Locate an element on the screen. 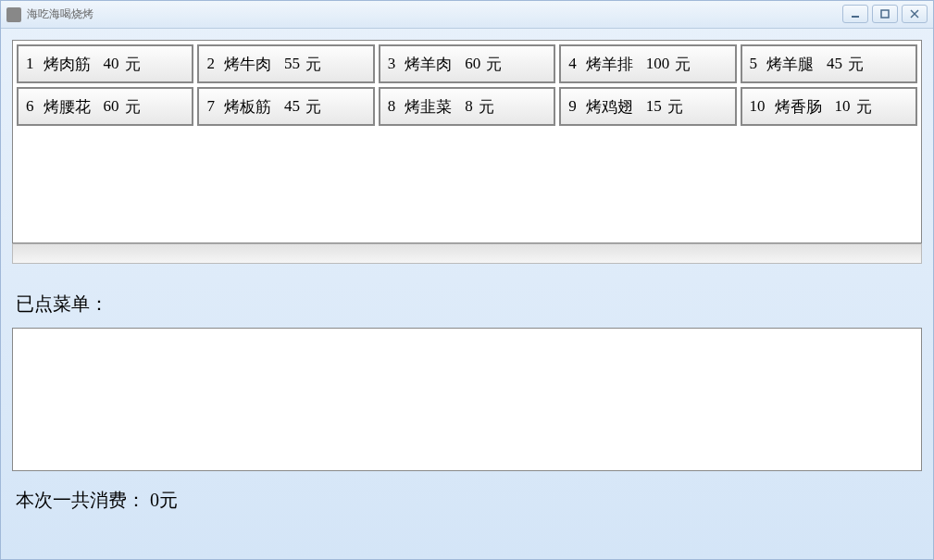  menu-grid: 1烤肉筋40元2烤牛肉55元3烤羊肉60元4烤羊排100元5烤羊腿45元6烤腰花… is located at coordinates (467, 85).